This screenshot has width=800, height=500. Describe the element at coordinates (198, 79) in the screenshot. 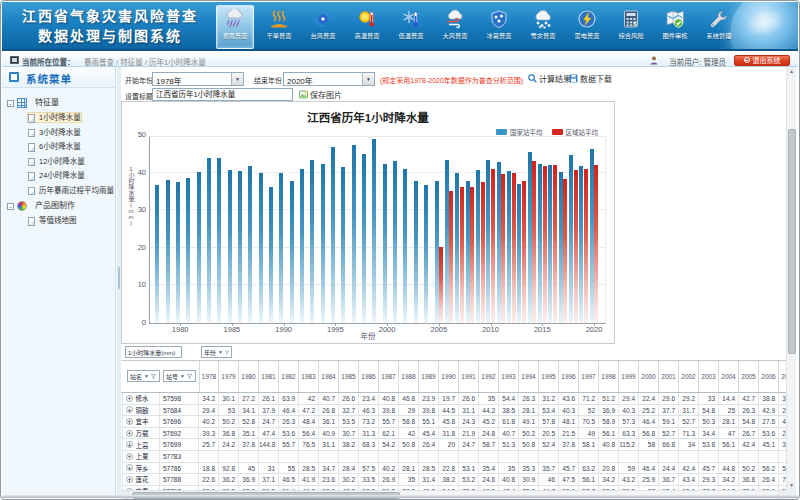

I see `start-year-select: 1978年 ▼` at that location.